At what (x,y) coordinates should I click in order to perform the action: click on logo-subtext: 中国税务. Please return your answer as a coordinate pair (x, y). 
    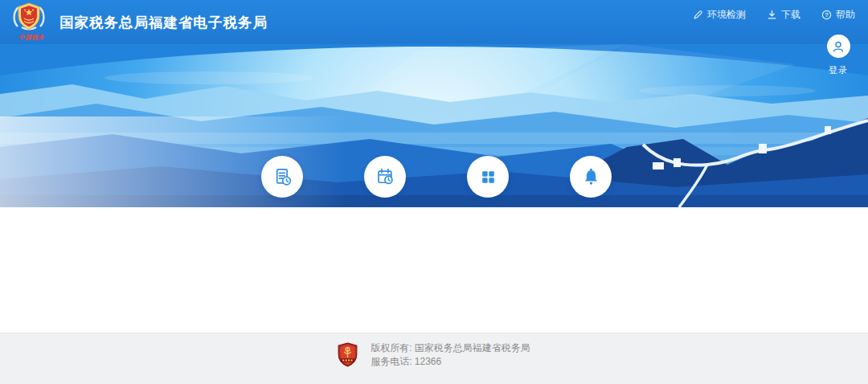
    Looking at the image, I should click on (31, 38).